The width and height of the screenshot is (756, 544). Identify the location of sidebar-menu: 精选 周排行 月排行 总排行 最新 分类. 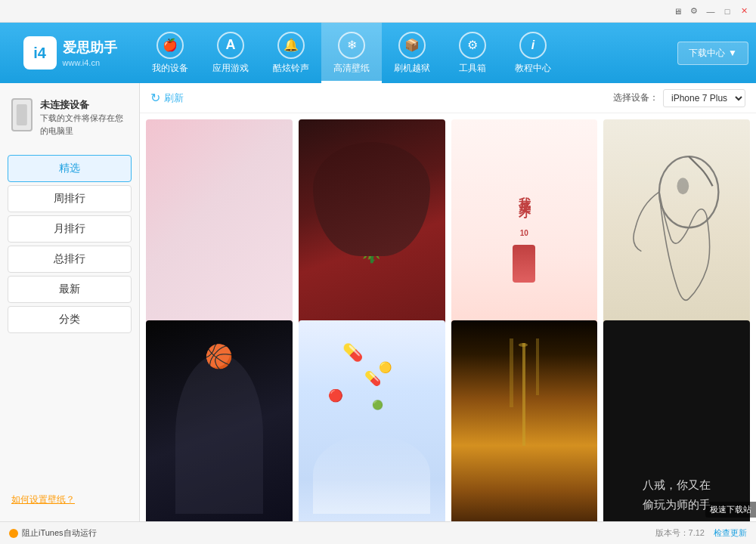
(70, 319).